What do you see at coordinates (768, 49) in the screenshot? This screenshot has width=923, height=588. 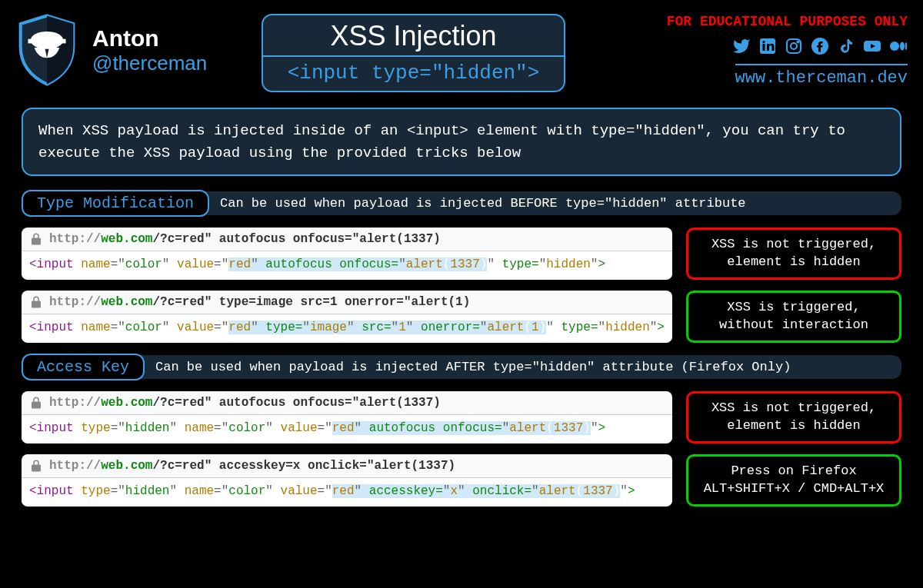 I see `linkedin-icon` at bounding box center [768, 49].